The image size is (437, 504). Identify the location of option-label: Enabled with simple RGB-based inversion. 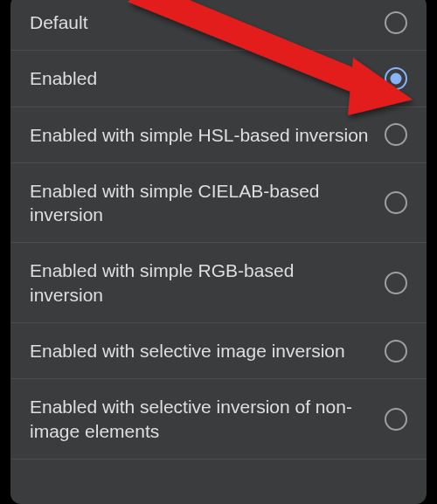
(207, 283).